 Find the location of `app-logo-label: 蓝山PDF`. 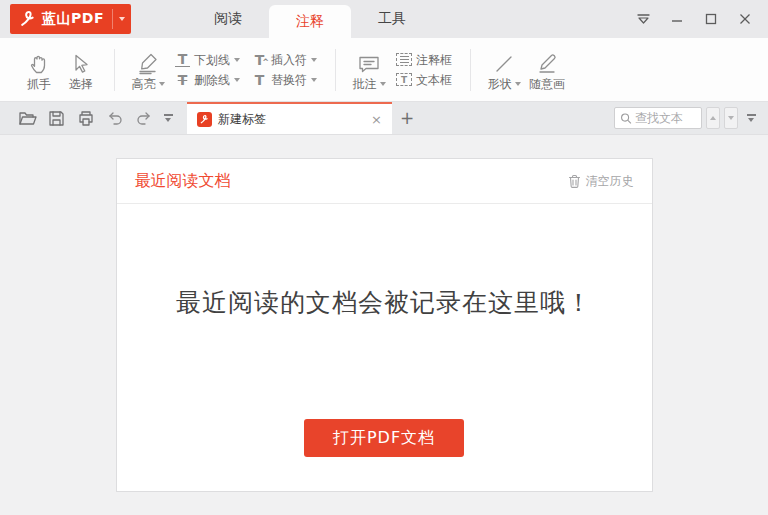

app-logo-label: 蓝山PDF is located at coordinates (73, 19).